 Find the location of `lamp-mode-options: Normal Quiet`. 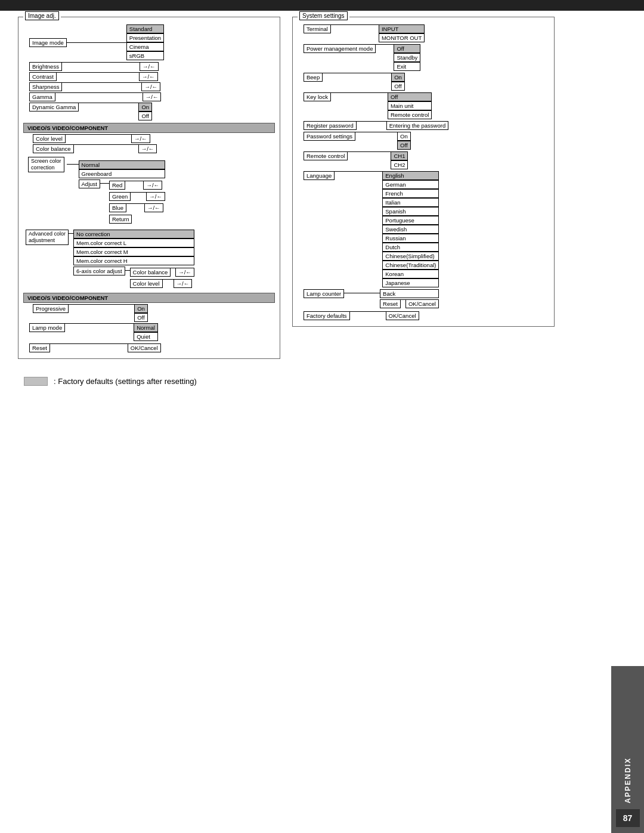

lamp-mode-options: Normal Quiet is located at coordinates (145, 332).